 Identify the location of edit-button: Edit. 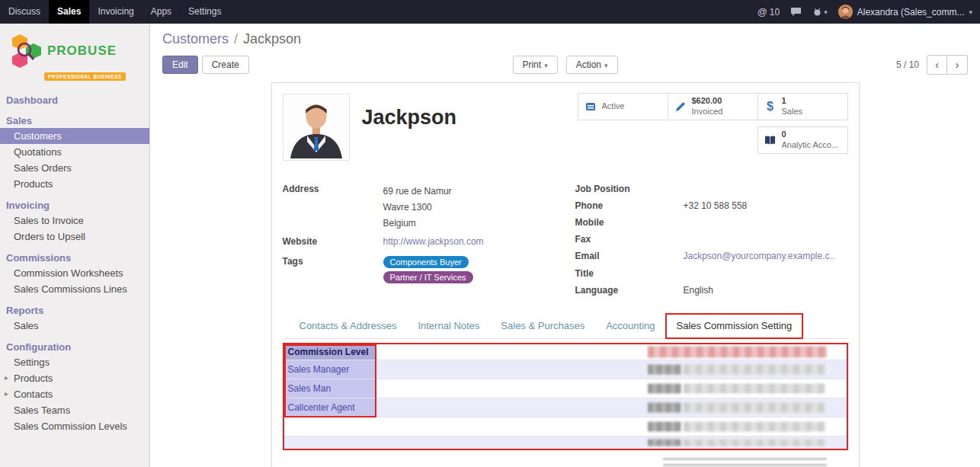
(180, 65).